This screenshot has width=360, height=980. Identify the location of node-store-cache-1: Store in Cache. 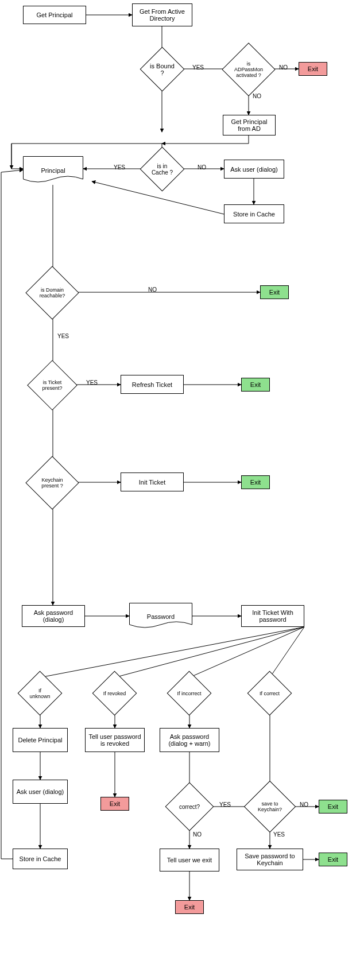
(254, 214).